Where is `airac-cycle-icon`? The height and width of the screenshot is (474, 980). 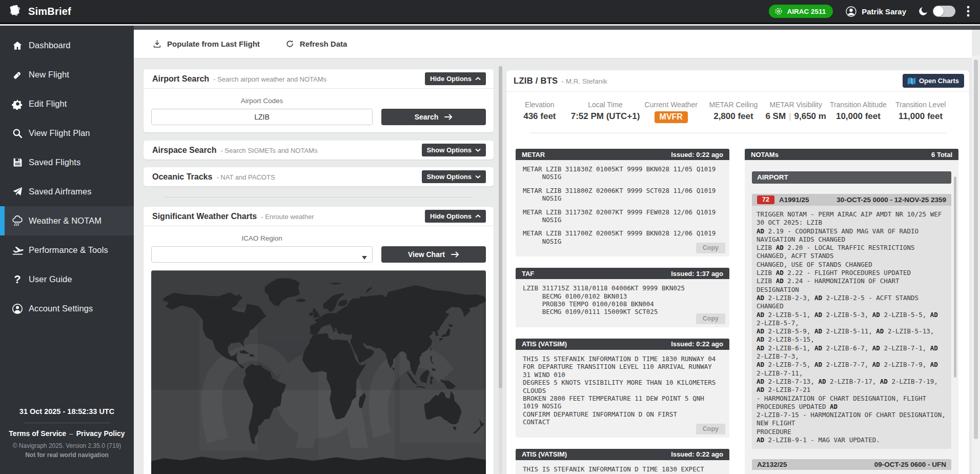
airac-cycle-icon is located at coordinates (779, 11).